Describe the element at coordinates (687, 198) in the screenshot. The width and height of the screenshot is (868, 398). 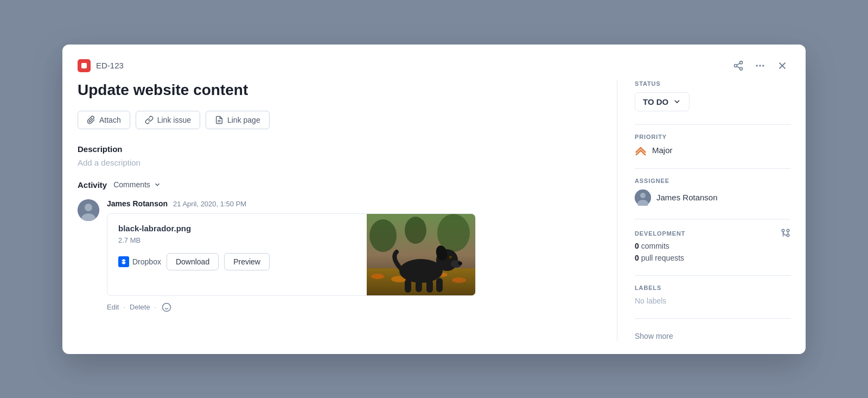
I see `assignee-name: James Rotanson` at that location.